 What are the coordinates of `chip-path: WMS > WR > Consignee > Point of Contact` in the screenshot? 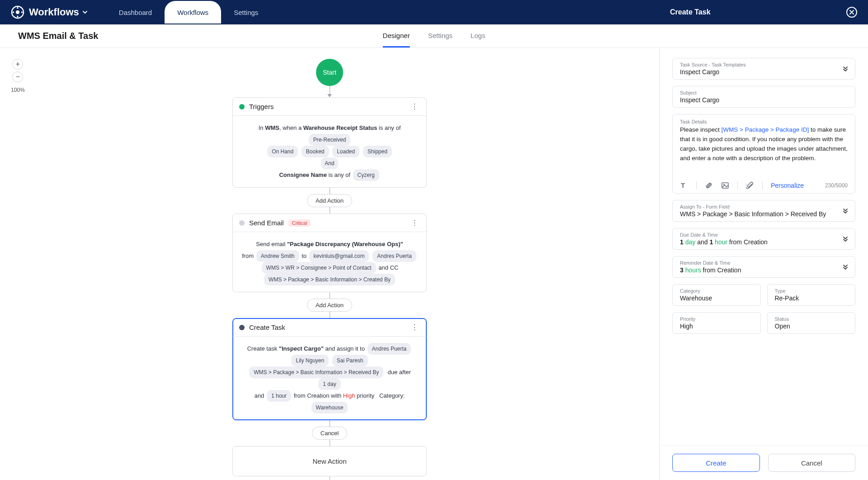 It's located at (319, 268).